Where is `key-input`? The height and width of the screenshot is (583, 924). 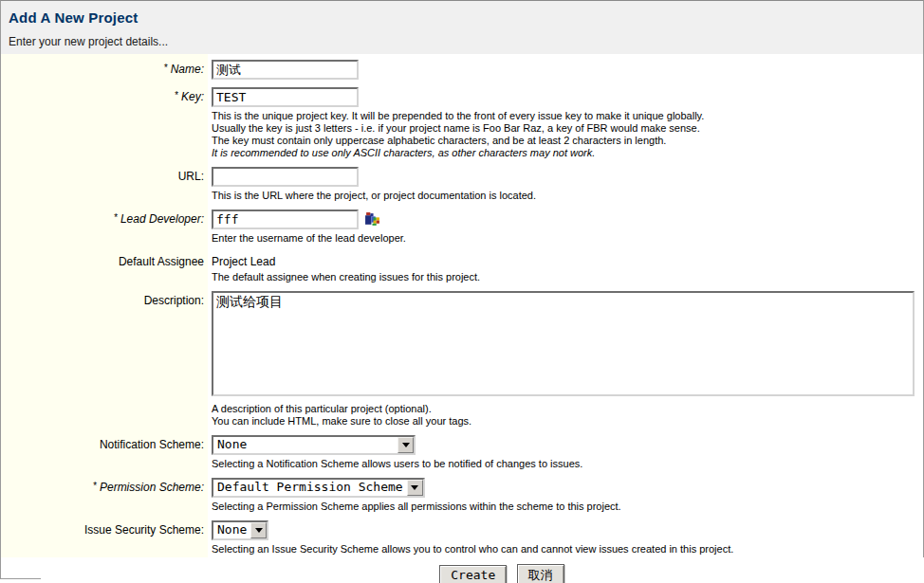 key-input is located at coordinates (285, 97).